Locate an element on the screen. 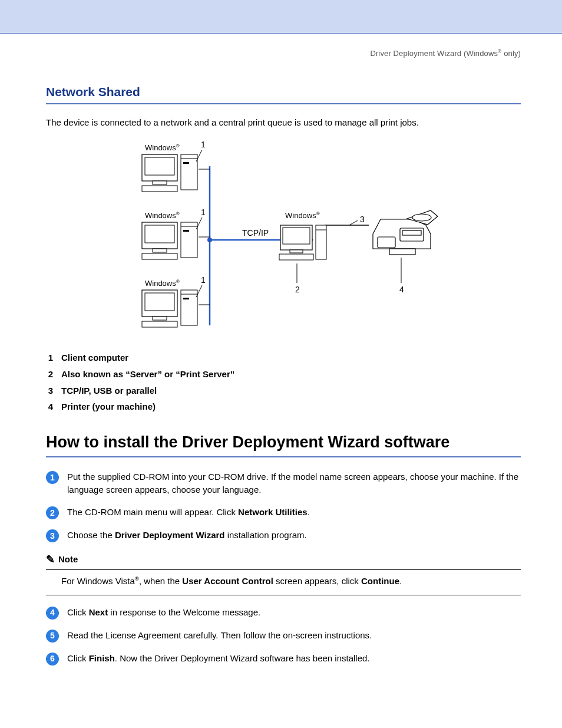 This screenshot has width=562, height=728. step-body: Click Next in response to the Welcome me… is located at coordinates (294, 612).